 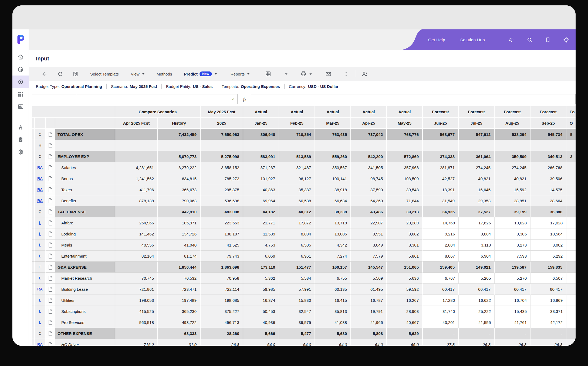 I want to click on grid-cell: 3,381, so click(x=405, y=245).